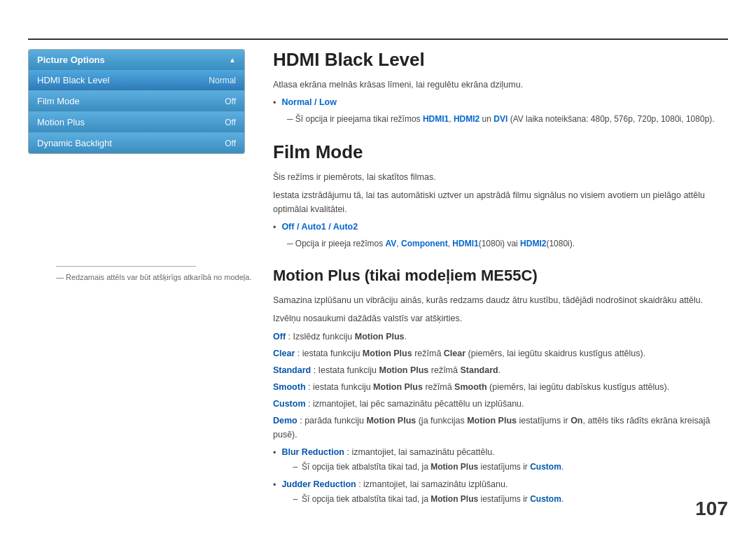 The width and height of the screenshot is (756, 534). Describe the element at coordinates (59, 101) in the screenshot. I see `menu-item-film-label: Film Mode` at that location.